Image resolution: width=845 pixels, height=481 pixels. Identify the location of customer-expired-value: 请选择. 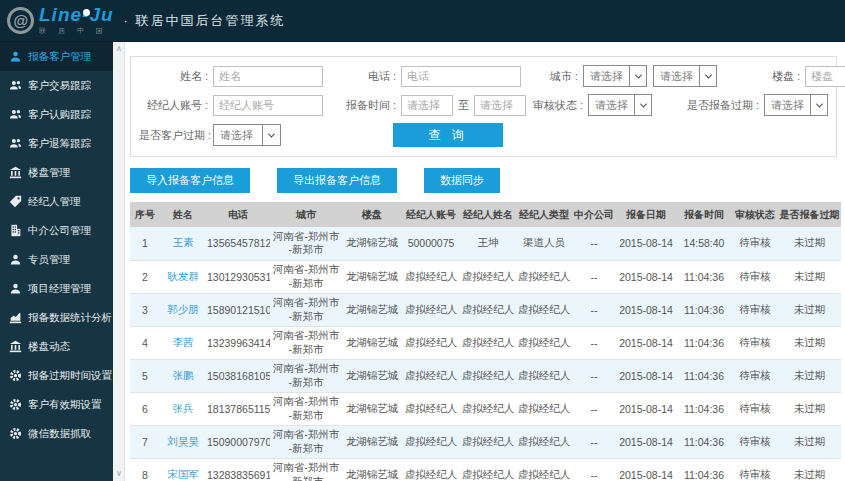
(238, 136).